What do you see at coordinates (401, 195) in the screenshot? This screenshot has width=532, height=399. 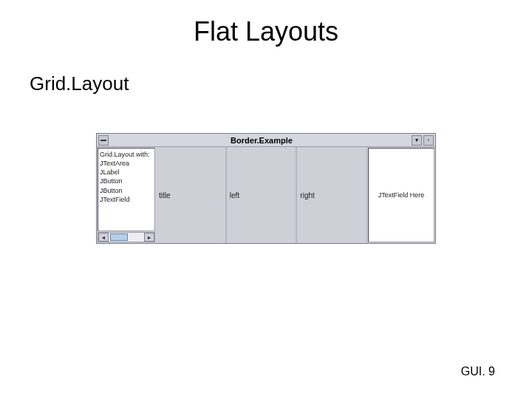 I see `east-textfield: JTextField Here` at bounding box center [401, 195].